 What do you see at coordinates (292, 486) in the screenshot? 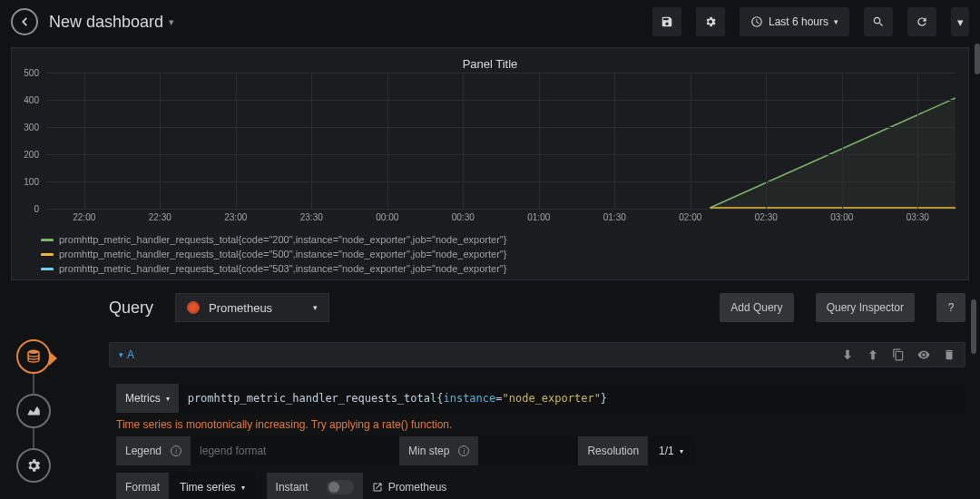
I see `instant-label: Instant` at bounding box center [292, 486].